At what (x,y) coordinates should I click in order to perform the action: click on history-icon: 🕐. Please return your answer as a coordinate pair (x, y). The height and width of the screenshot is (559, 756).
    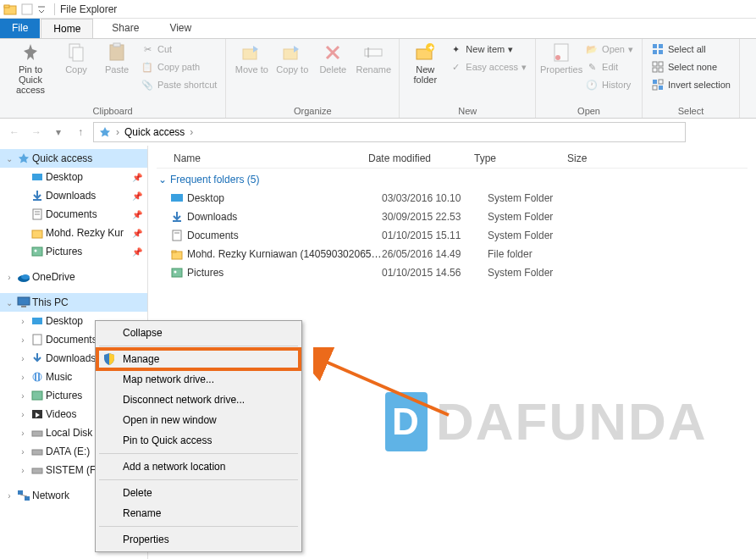
    Looking at the image, I should click on (592, 85).